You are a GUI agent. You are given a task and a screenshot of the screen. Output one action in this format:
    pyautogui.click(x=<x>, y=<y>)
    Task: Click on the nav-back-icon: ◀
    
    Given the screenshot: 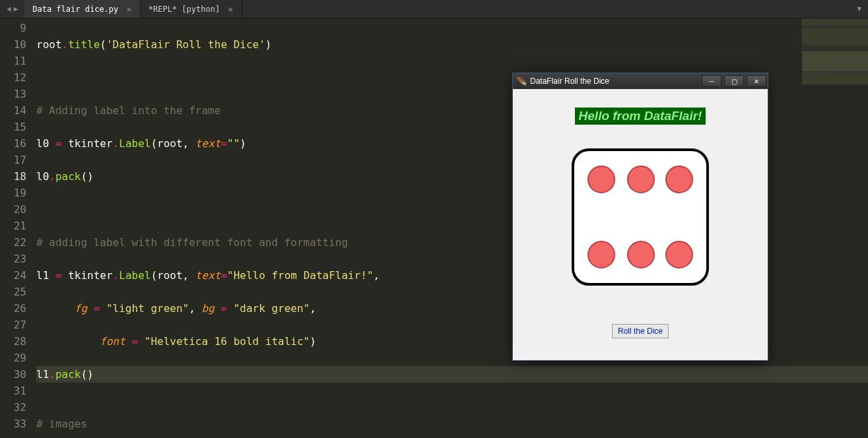 What is the action you would take?
    pyautogui.click(x=9, y=9)
    